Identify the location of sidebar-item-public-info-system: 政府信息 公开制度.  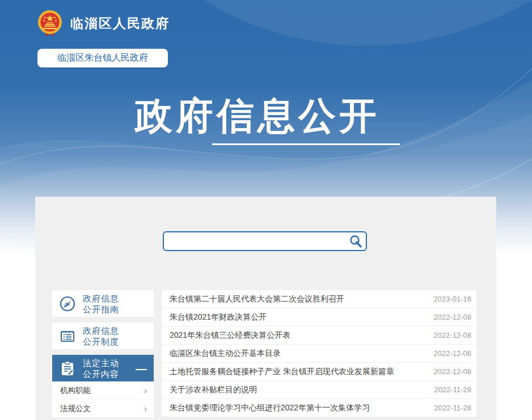
(103, 336).